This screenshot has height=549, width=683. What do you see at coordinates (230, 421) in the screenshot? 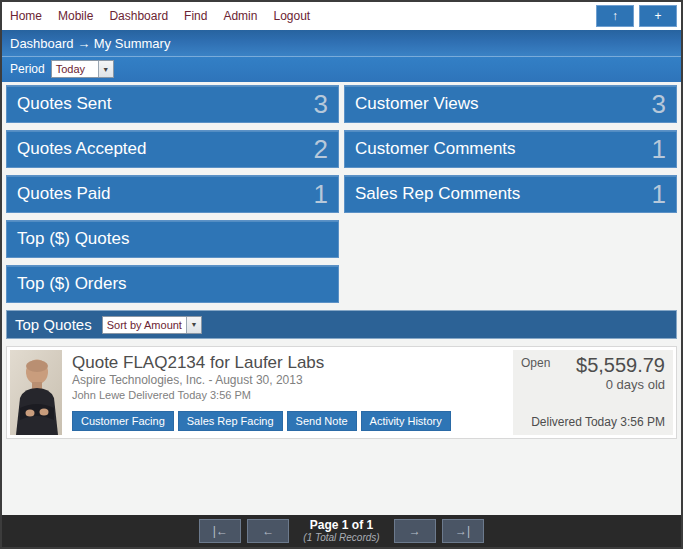
I see `sales-rep-facing-button: Sales Rep Facing` at bounding box center [230, 421].